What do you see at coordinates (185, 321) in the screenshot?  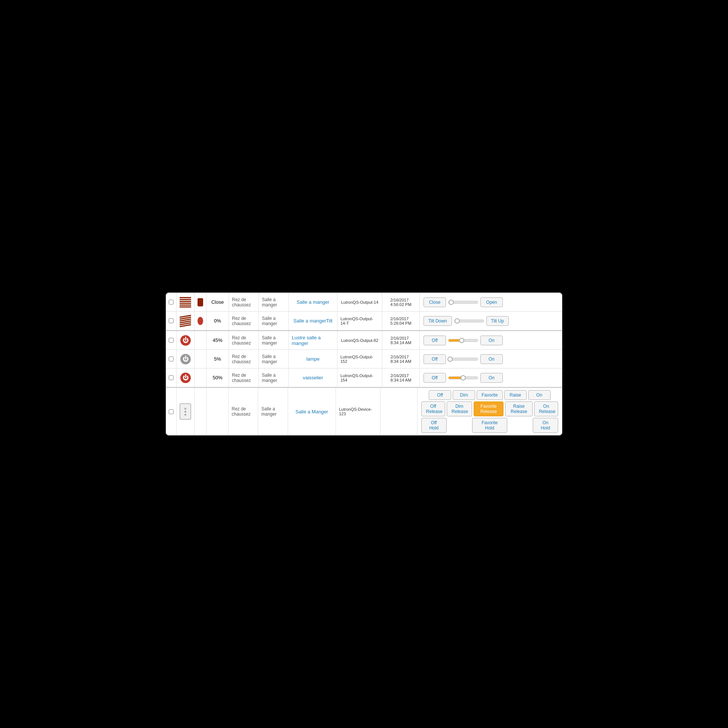 I see `blind-tilt-icon` at bounding box center [185, 321].